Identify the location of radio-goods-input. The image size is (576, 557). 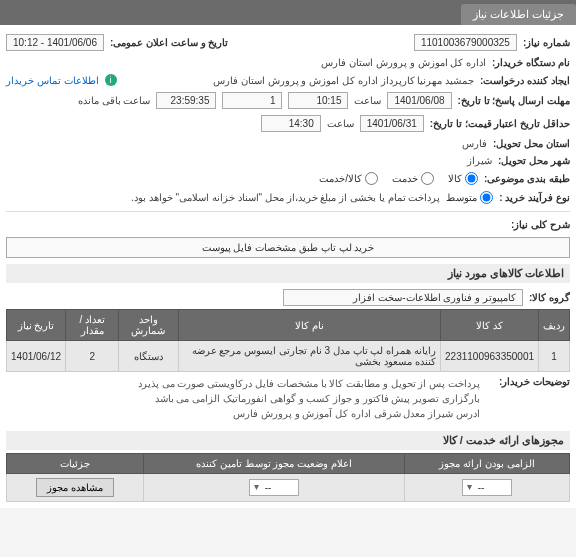
(472, 178).